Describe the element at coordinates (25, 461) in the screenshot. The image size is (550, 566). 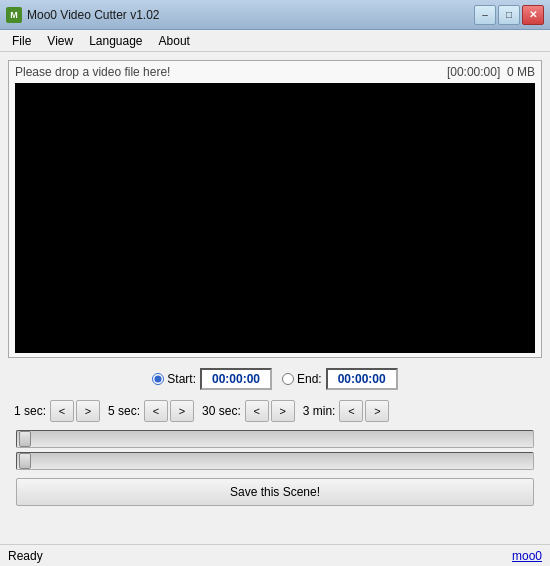
I see `end-slider-thumb` at that location.